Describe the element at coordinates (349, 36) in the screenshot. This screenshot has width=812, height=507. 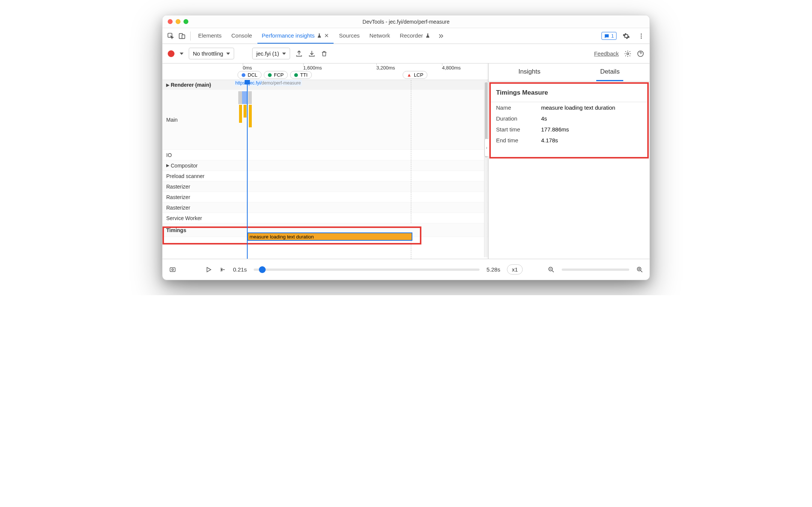
I see `tab-sources: Sources` at that location.